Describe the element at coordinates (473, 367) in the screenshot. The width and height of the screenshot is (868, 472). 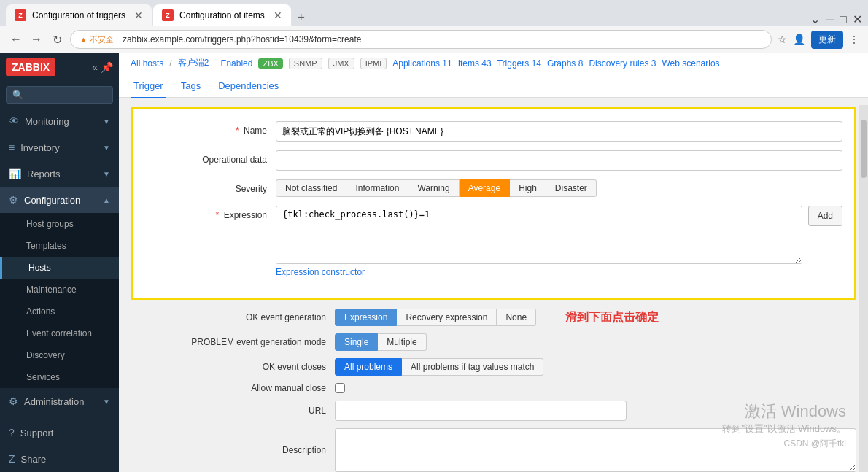
I see `all-problems-tag-match-btn: All problems if tag values match` at that location.